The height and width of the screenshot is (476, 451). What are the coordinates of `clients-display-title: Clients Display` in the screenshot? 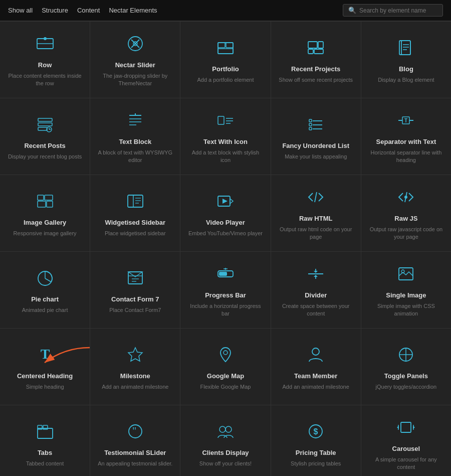 It's located at (225, 453).